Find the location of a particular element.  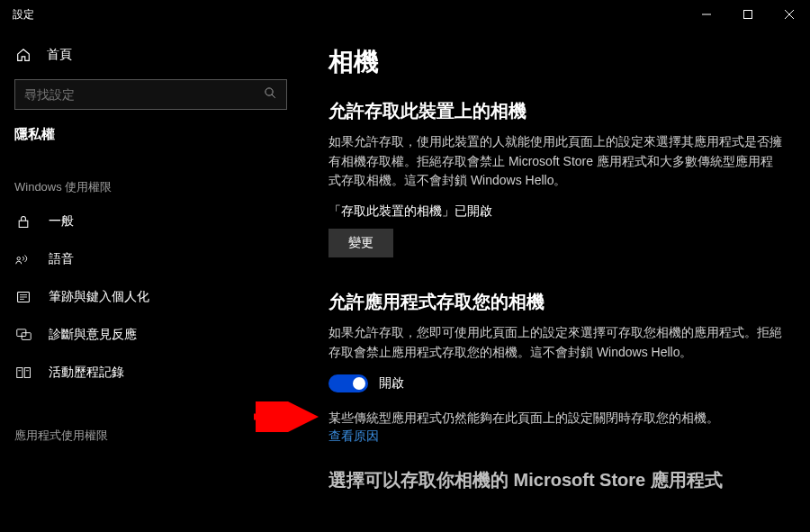

sidebar-item-label: 語音 is located at coordinates (61, 259).